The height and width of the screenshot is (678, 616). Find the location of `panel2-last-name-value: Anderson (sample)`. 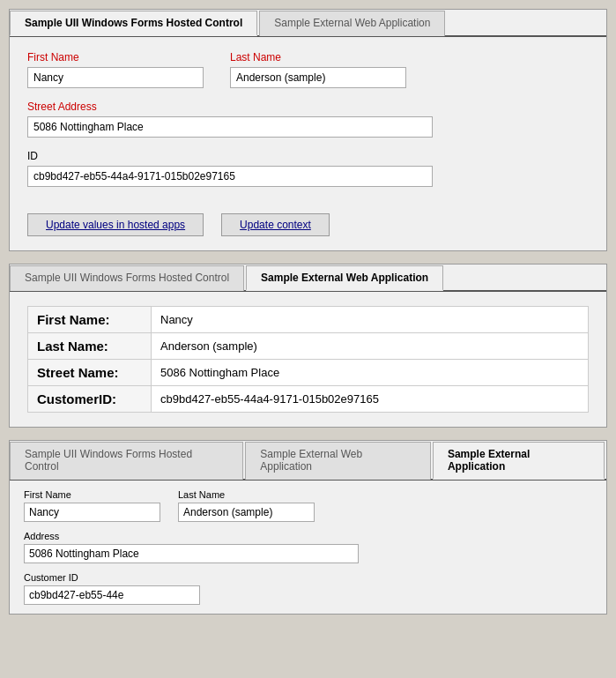

panel2-last-name-value: Anderson (sample) is located at coordinates (370, 346).